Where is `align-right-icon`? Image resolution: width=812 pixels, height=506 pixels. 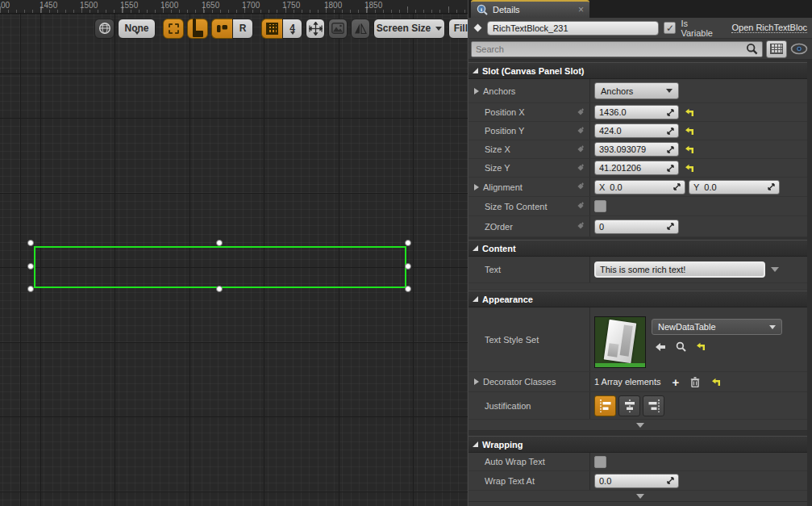
align-right-icon is located at coordinates (654, 406).